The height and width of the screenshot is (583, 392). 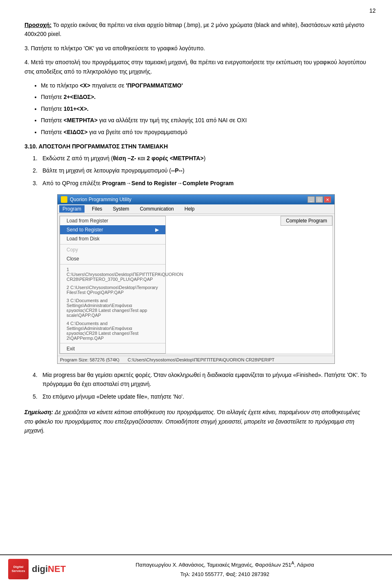 I want to click on page-number: 12, so click(x=372, y=11).